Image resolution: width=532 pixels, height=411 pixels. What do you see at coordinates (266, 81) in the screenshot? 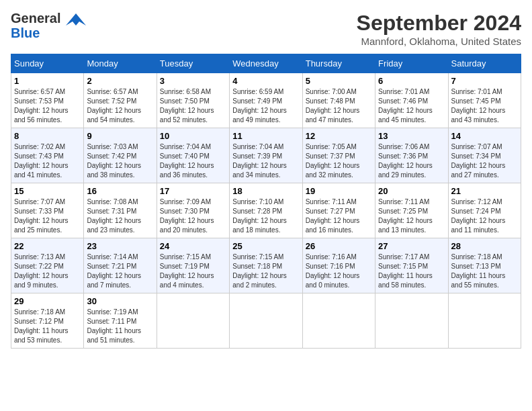
I see `day-number: 4` at bounding box center [266, 81].